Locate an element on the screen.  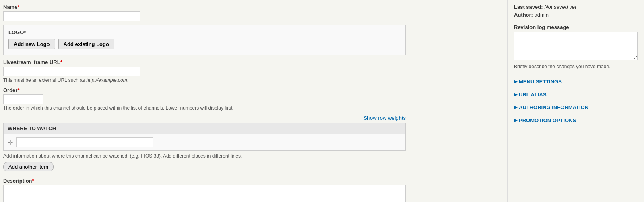
livestream-field-group: Livestream iframe URL* This must be an e… is located at coordinates (252, 71).